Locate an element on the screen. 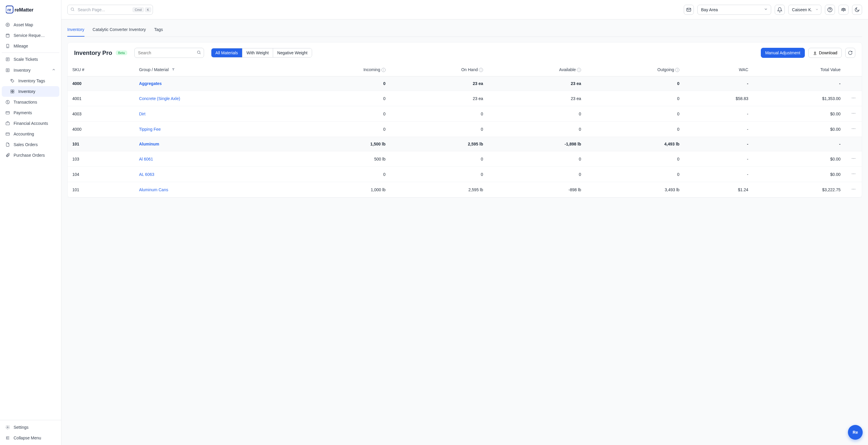 The image size is (868, 445). sidebar-item-sales-orders: Sales Orders is located at coordinates (30, 145).